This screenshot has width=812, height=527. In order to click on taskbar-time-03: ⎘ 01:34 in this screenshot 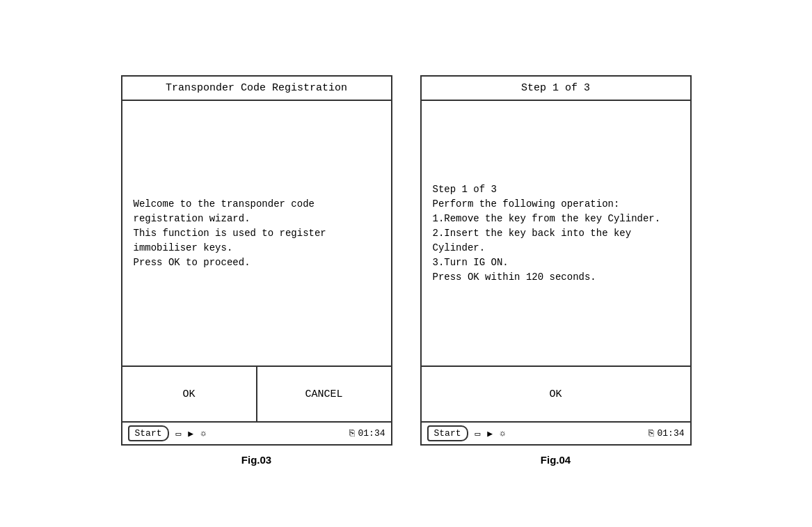, I will do `click(367, 433)`.